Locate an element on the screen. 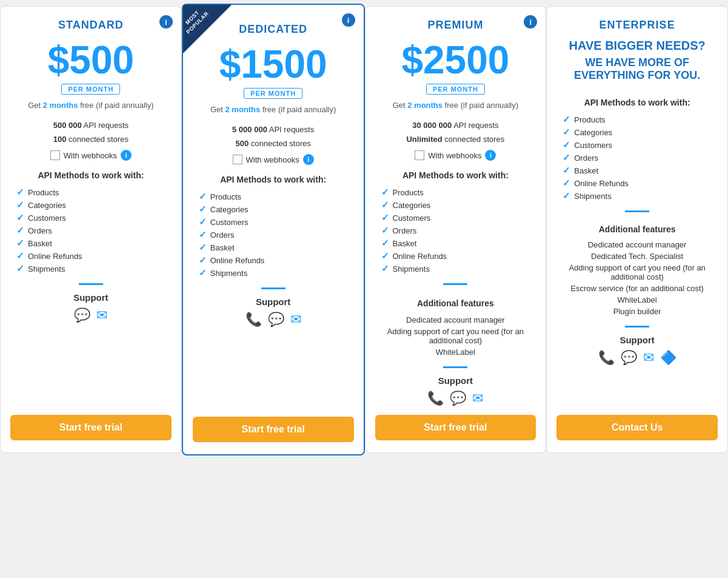 Image resolution: width=728 pixels, height=578 pixels. premium-divider2 is located at coordinates (455, 368).